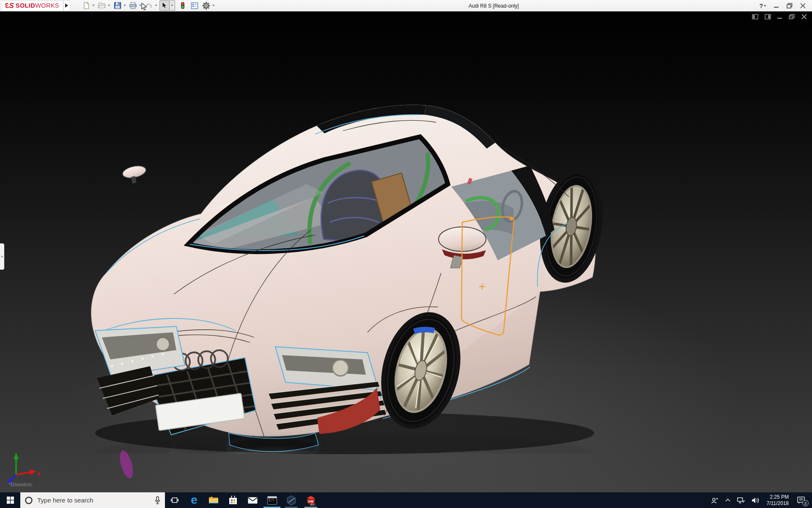  Describe the element at coordinates (39, 474) in the screenshot. I see `svg-text: X` at that location.